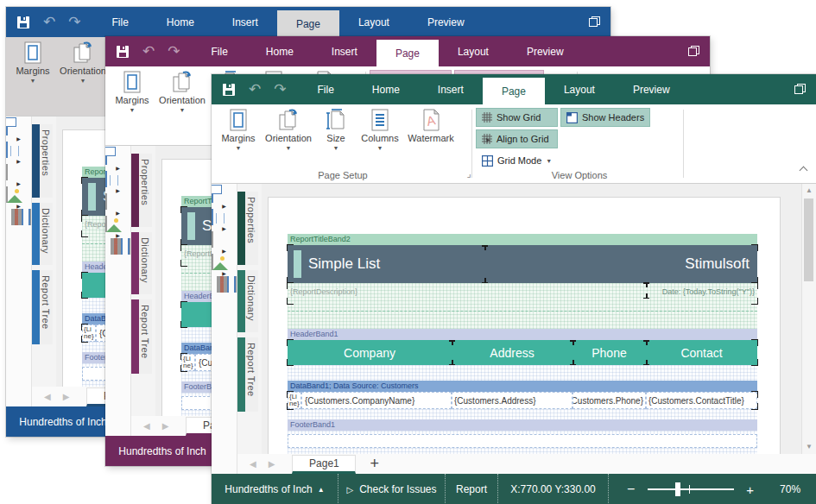 The height and width of the screenshot is (504, 816). I want to click on columns-button: Columns ▼, so click(380, 129).